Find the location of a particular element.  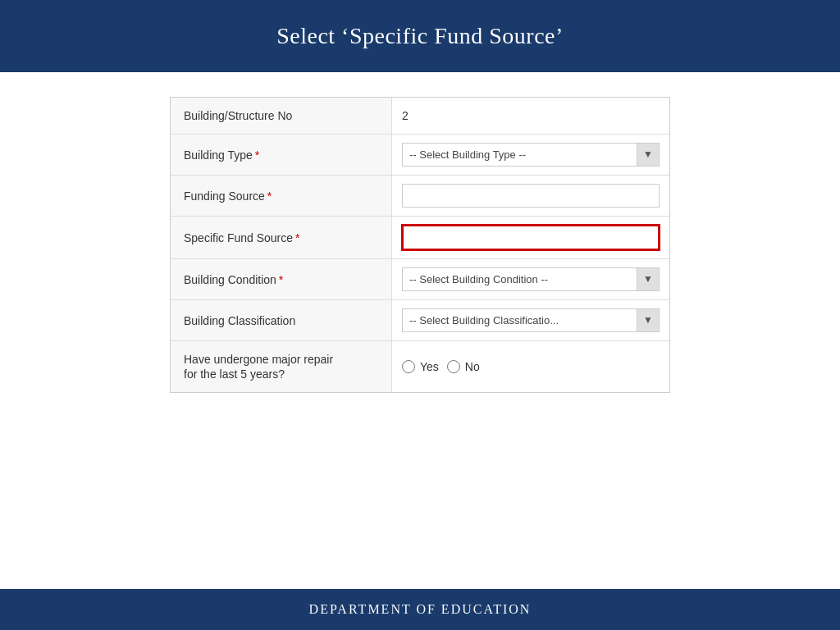

required-marker-building-type: * is located at coordinates (258, 155).